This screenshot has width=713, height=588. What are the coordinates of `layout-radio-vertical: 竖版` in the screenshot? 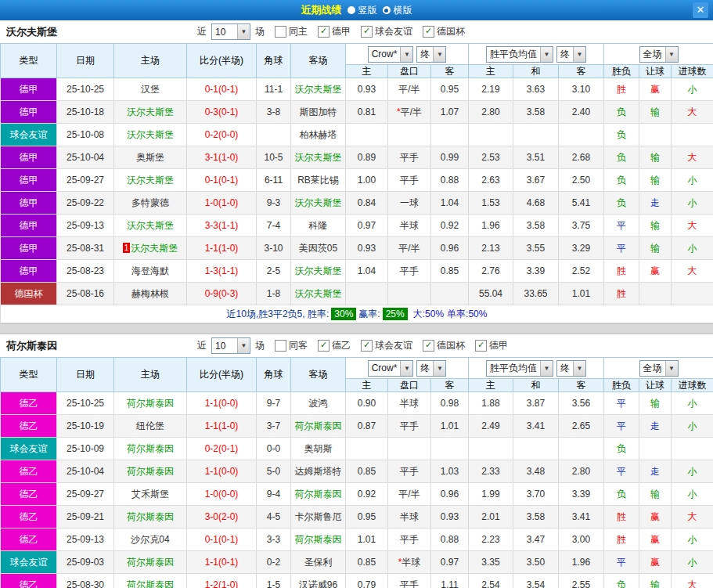 It's located at (362, 11).